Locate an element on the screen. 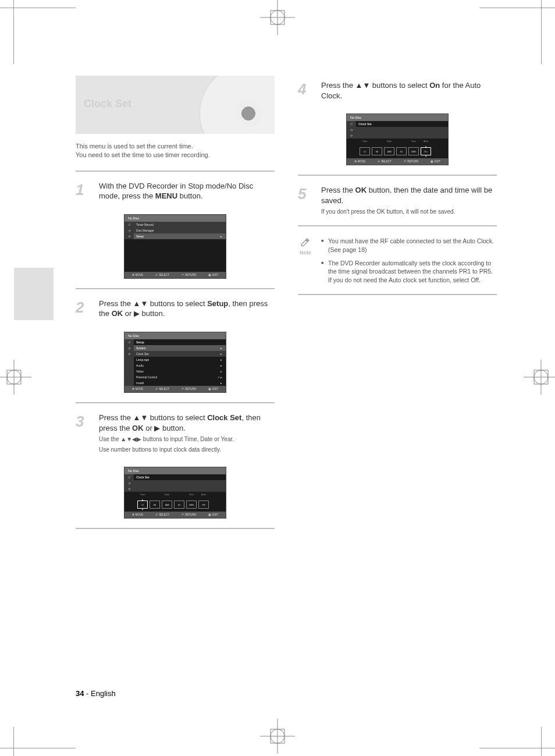 The image size is (555, 756). page-footer: 34 - English is located at coordinates (95, 694).